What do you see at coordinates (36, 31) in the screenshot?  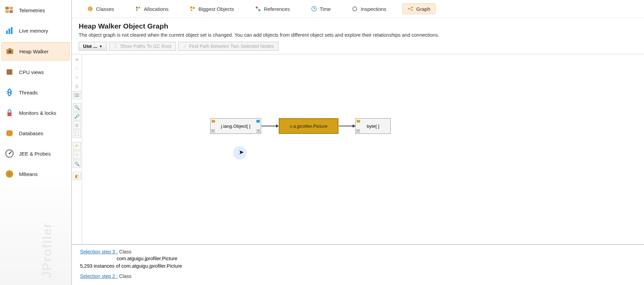 I see `sidebar-item-live-memory: Live memory` at bounding box center [36, 31].